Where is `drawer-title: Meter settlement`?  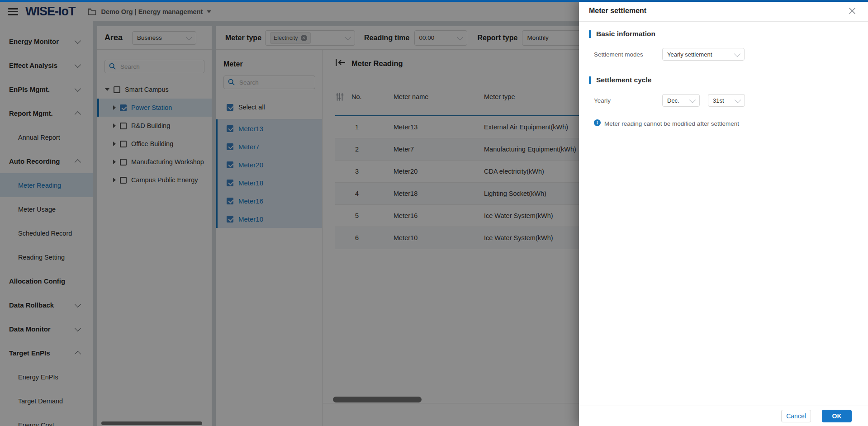
drawer-title: Meter settlement is located at coordinates (618, 11).